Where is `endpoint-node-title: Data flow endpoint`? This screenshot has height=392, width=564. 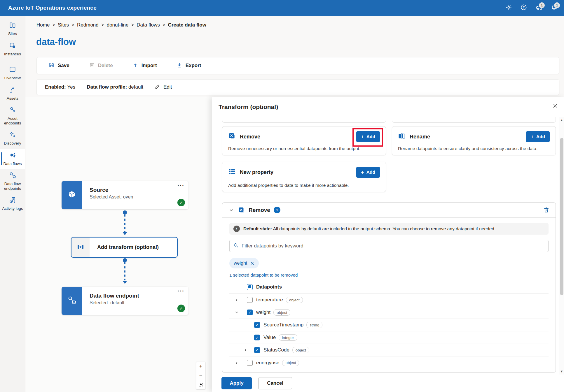 endpoint-node-title: Data flow endpoint is located at coordinates (114, 296).